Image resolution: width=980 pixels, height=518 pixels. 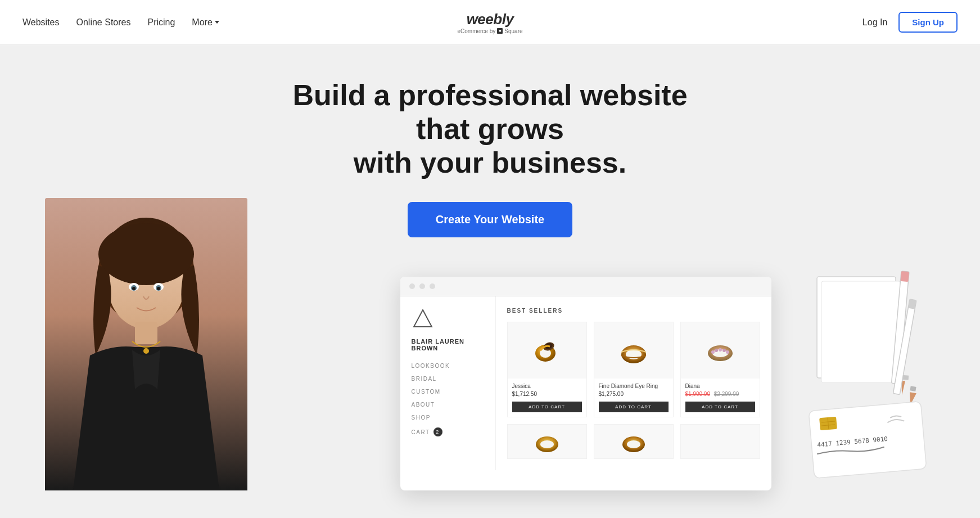 What do you see at coordinates (634, 394) in the screenshot?
I see `product-price-diamond: $1,275.00` at bounding box center [634, 394].